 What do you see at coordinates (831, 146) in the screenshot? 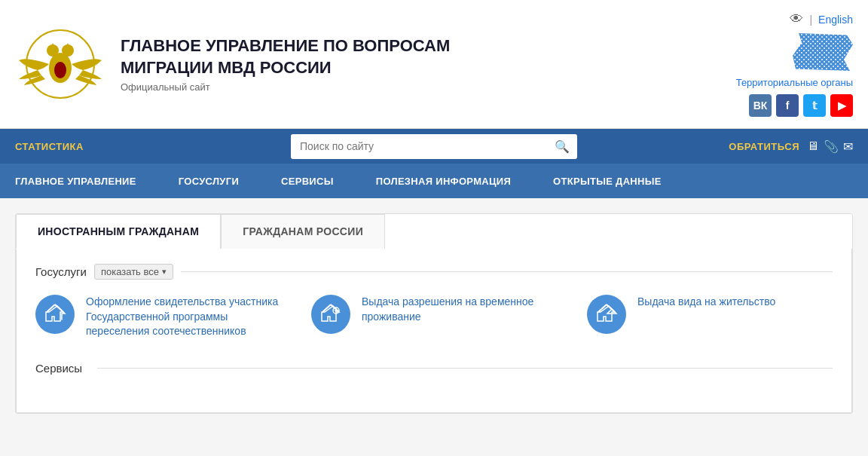
I see `phone-icon: 📎` at bounding box center [831, 146].